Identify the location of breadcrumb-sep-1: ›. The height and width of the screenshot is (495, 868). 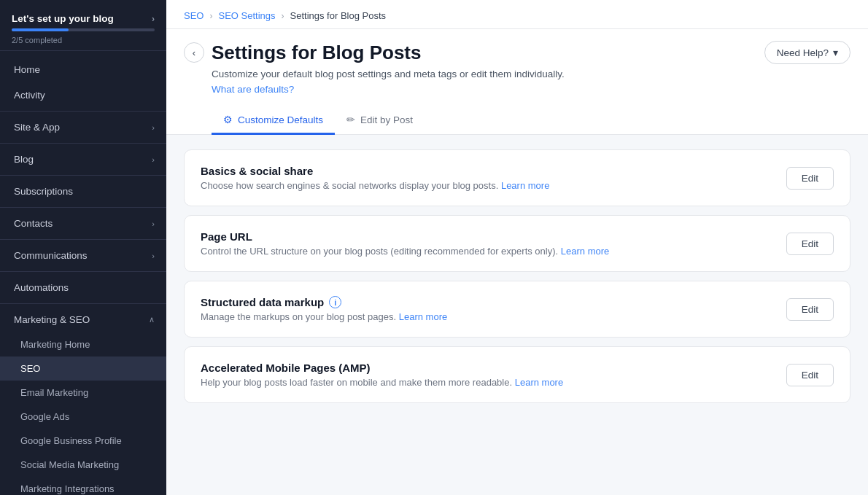
(211, 16).